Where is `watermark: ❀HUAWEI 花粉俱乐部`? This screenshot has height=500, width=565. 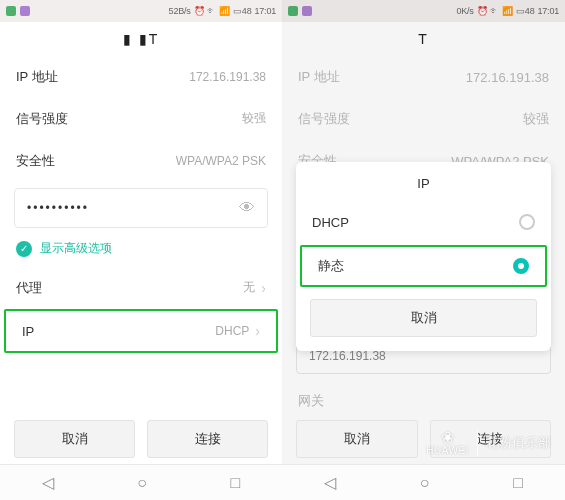 watermark: ❀HUAWEI 花粉俱乐部 is located at coordinates (488, 443).